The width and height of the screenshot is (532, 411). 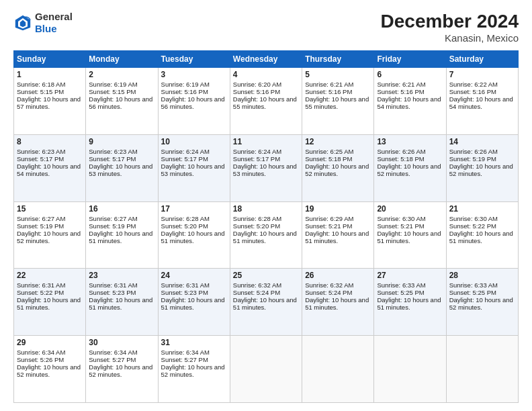 I want to click on day-number: 26, so click(x=338, y=275).